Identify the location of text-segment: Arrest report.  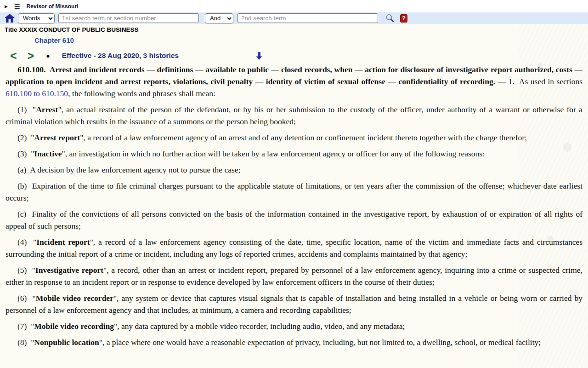
(57, 138).